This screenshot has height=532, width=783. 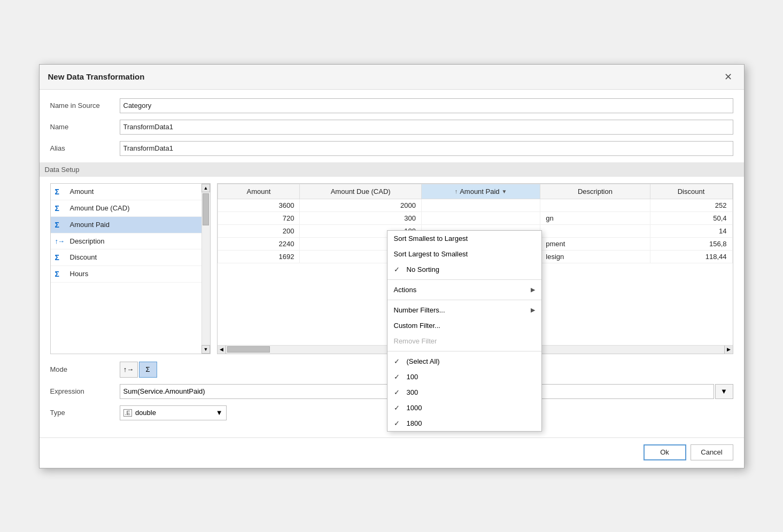 What do you see at coordinates (464, 269) in the screenshot?
I see `menu-item-no-sorting: ✓ No Sorting` at bounding box center [464, 269].